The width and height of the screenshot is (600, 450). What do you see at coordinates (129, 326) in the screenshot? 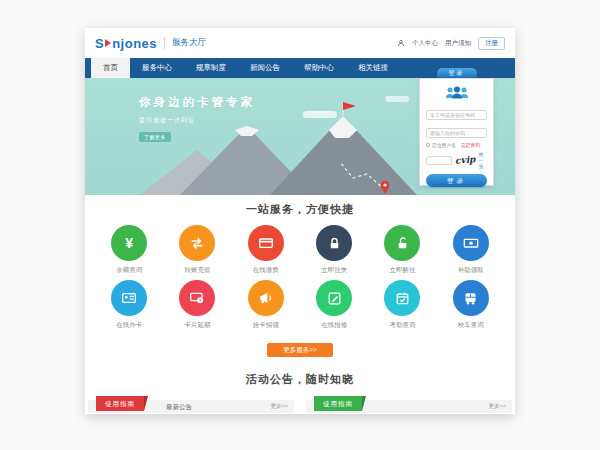
I see `service-label: 在线办卡` at bounding box center [129, 326].